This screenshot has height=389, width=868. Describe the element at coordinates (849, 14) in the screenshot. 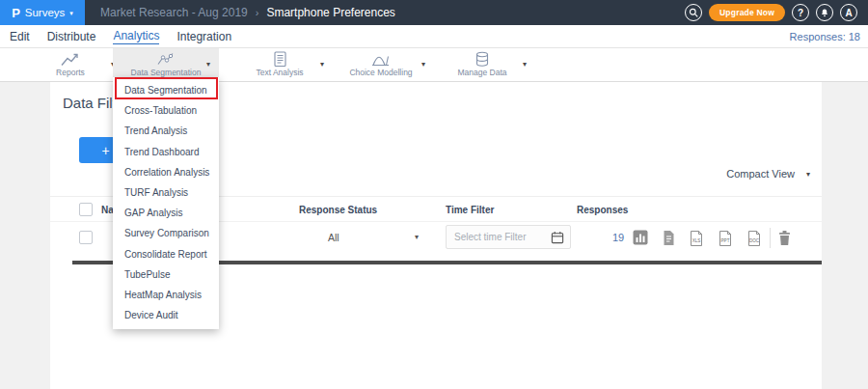

I see `avatar-initial: A` at that location.